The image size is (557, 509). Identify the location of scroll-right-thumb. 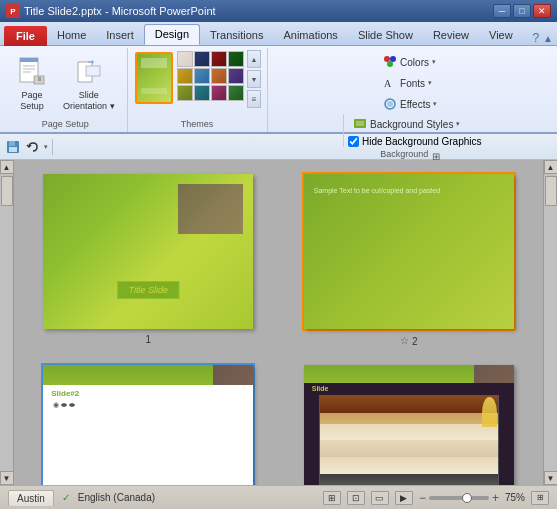
(551, 191).